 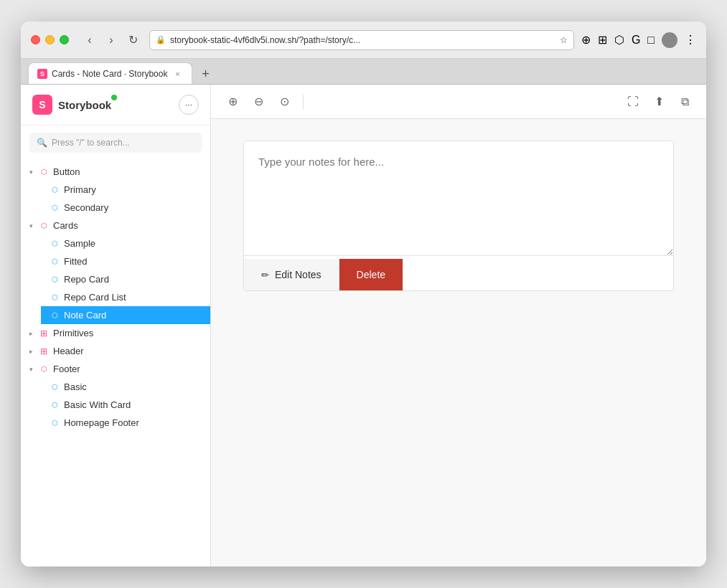 What do you see at coordinates (32, 351) in the screenshot?
I see `chevron-right-icon: ▸` at bounding box center [32, 351].